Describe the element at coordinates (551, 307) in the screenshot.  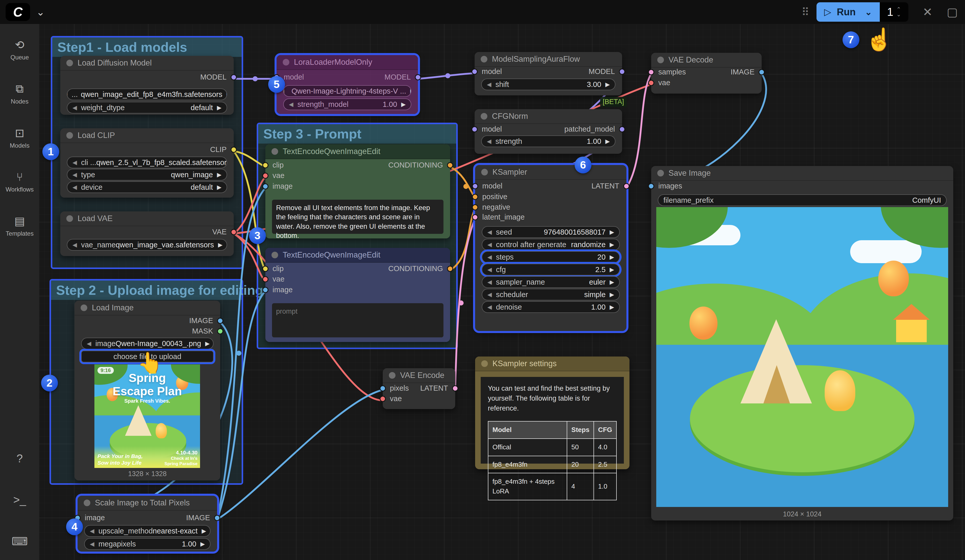
I see `denoise-widget: denoise1.00` at that location.